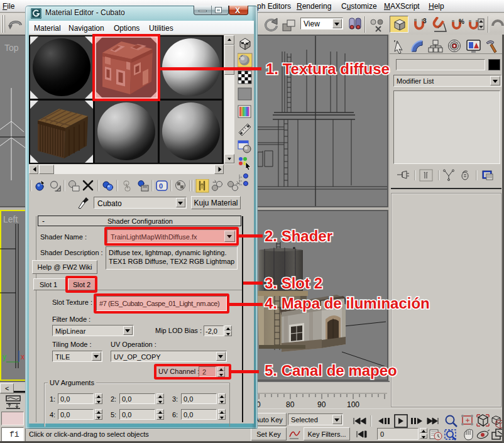  What do you see at coordinates (161, 186) in the screenshot?
I see `svg-text: 0` at bounding box center [161, 186].